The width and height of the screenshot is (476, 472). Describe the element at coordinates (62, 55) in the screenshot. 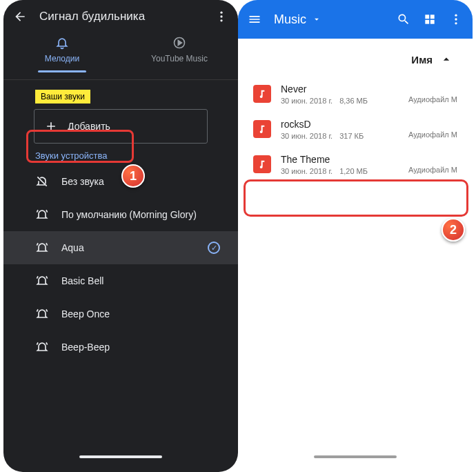

I see `tab-melodies: Мелодии` at that location.